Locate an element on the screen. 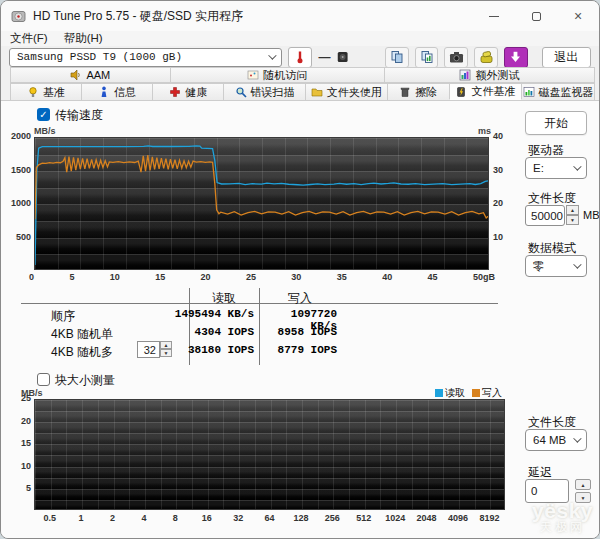  copy-text-button is located at coordinates (397, 58).